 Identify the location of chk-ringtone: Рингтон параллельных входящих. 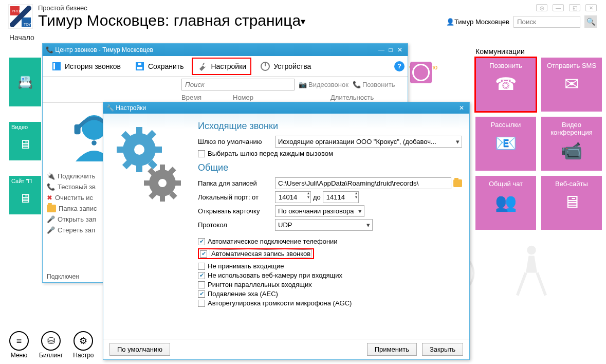
(330, 285).